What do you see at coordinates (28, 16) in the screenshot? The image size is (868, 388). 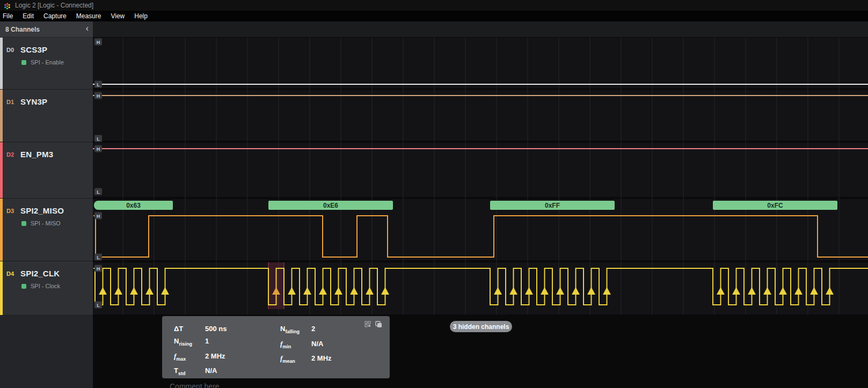 I see `menu-item-edit: Edit` at bounding box center [28, 16].